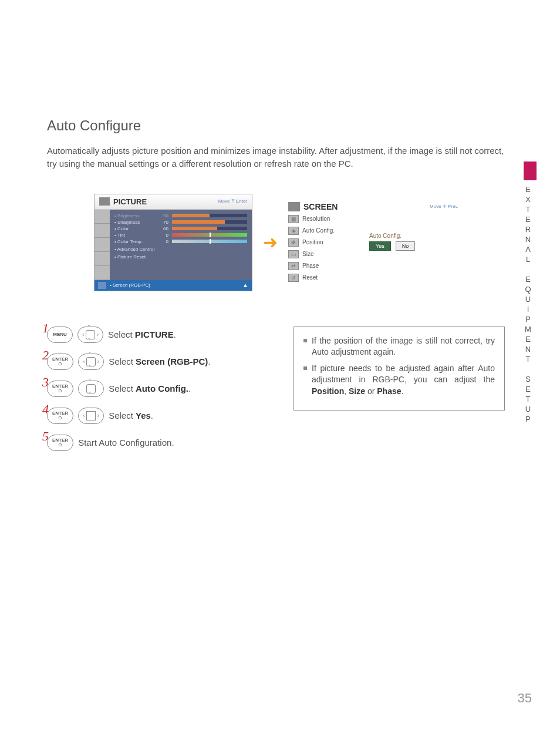 Image resolution: width=560 pixels, height=747 pixels. Describe the element at coordinates (160, 362) in the screenshot. I see `step-desc: Select Screen (RGB-PC).` at that location.